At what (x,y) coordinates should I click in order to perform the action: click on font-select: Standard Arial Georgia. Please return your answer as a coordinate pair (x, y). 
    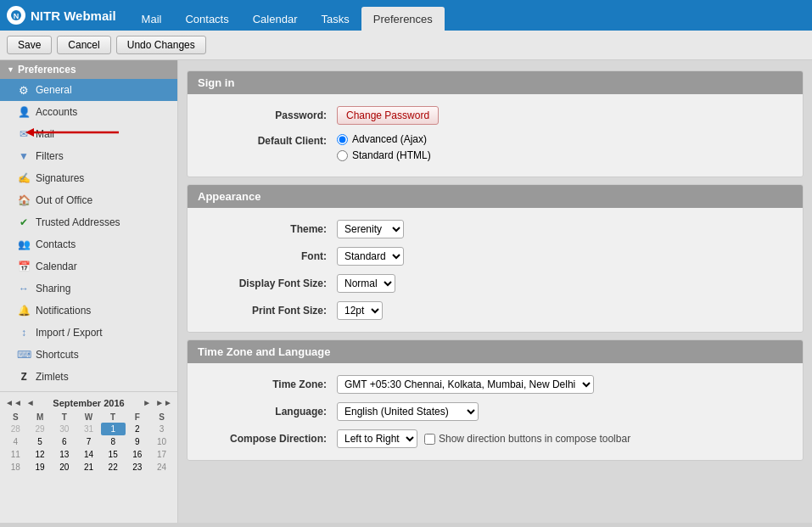
    Looking at the image, I should click on (370, 256).